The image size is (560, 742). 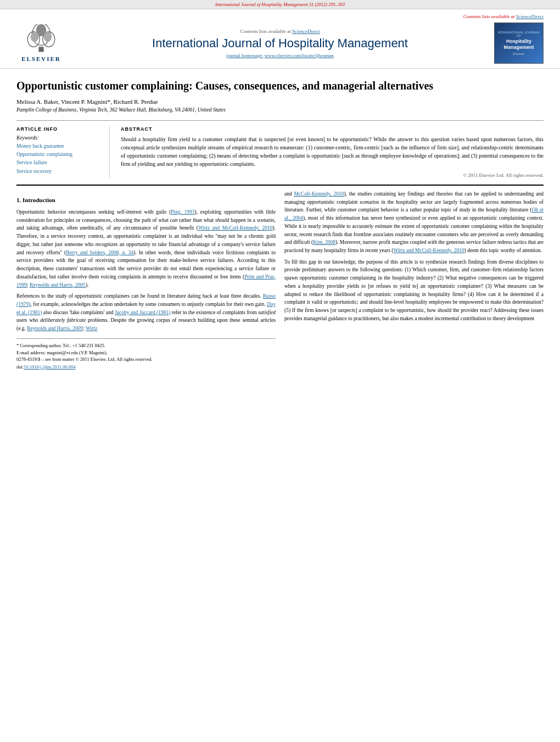 What do you see at coordinates (280, 110) in the screenshot?
I see `affiliation-line: Pamplin College of Business, Virginia Te…` at bounding box center [280, 110].